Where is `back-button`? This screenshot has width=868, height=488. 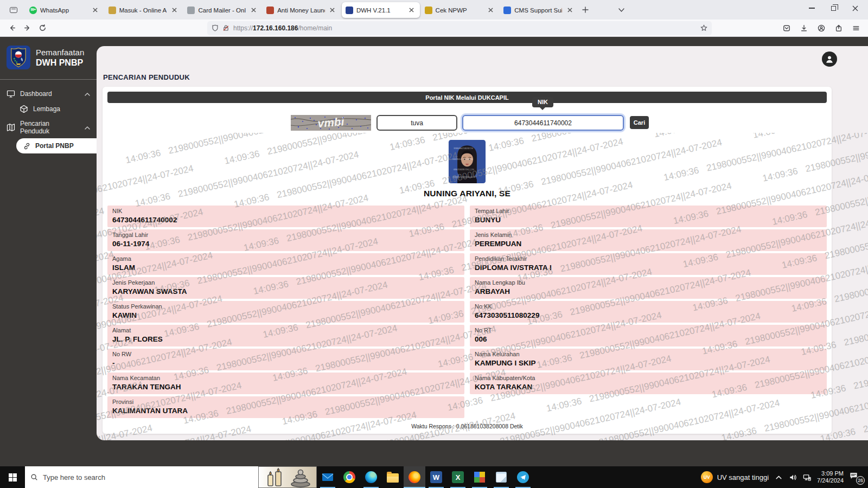
back-button is located at coordinates (12, 28).